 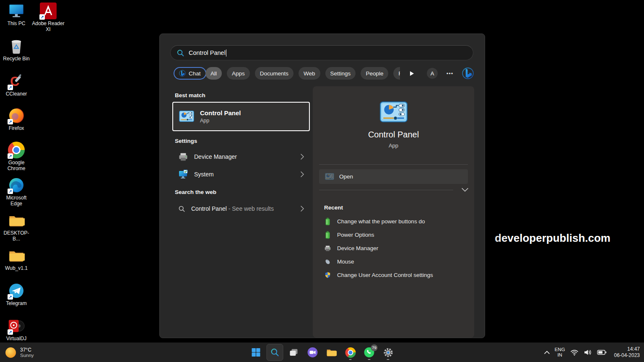 What do you see at coordinates (221, 121) in the screenshot?
I see `result-subtitle: App` at bounding box center [221, 121].